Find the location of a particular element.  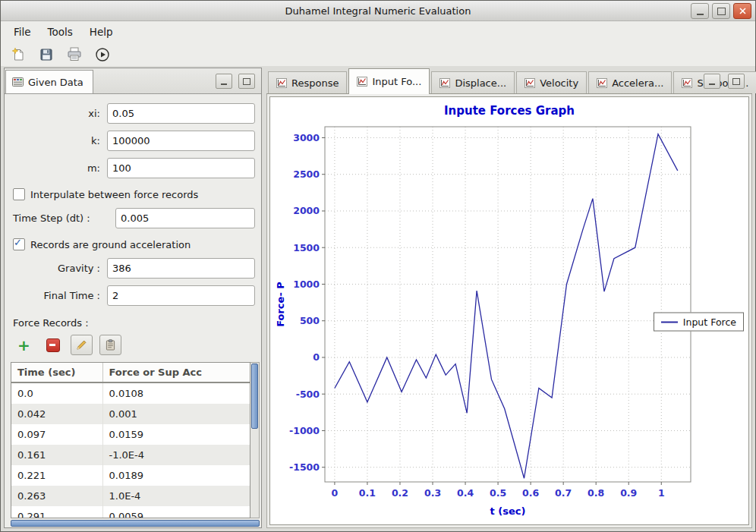

gravity-input is located at coordinates (181, 269).